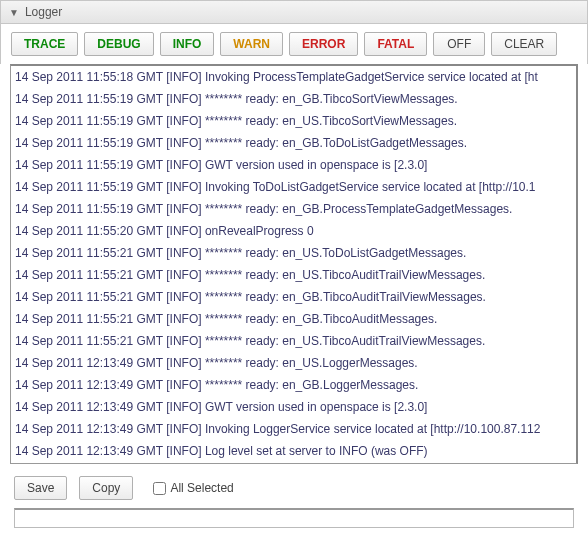 The width and height of the screenshot is (588, 549). Describe the element at coordinates (294, 518) in the screenshot. I see `bottom-input` at that location.